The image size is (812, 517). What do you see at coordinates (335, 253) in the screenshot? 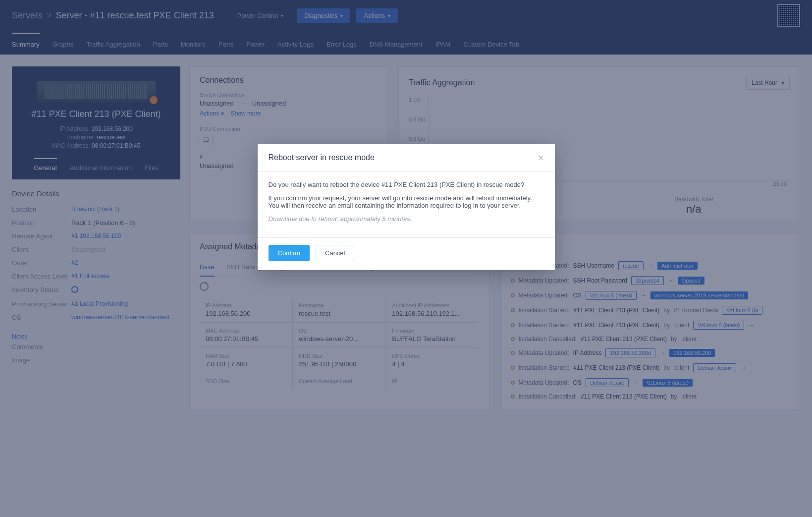
I see `cancel-button: Cancel` at bounding box center [335, 253].